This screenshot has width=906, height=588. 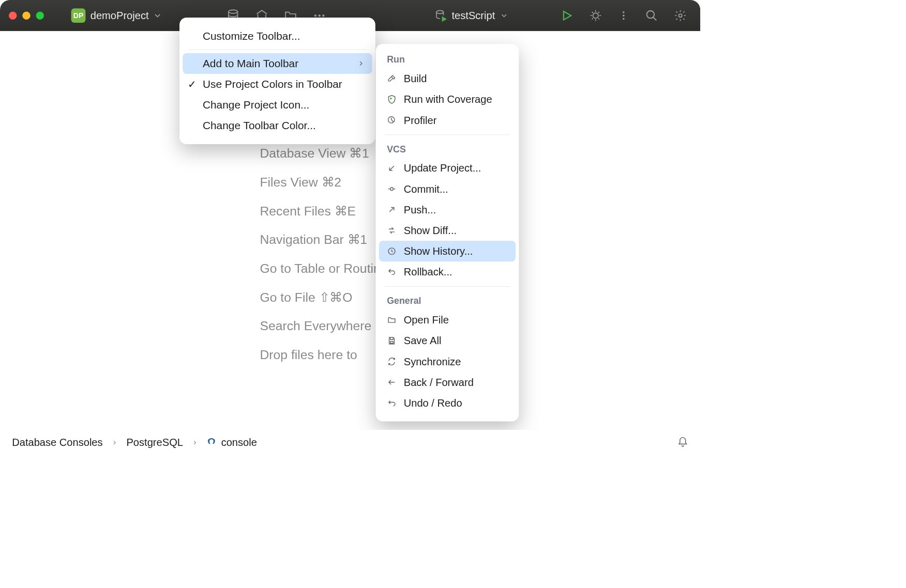 I want to click on submenu-item-label: Commit..., so click(x=426, y=189).